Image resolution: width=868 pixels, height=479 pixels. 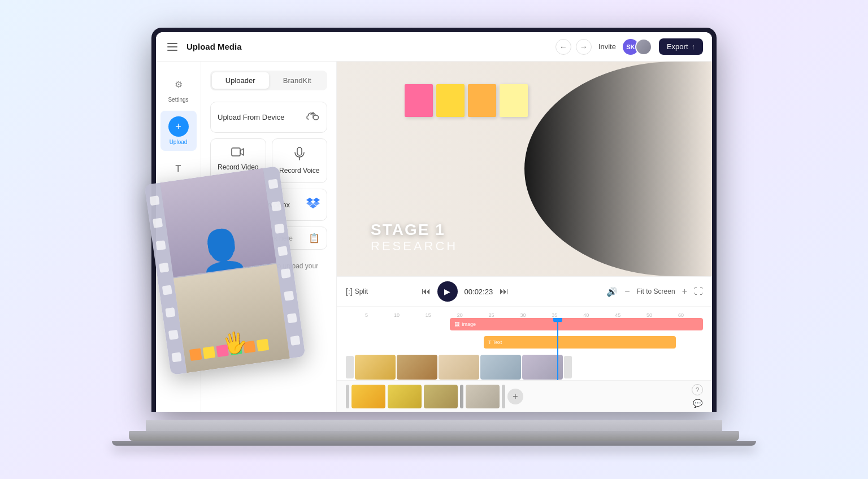 What do you see at coordinates (251, 117) in the screenshot?
I see `upload-device-label: Upload From Device` at bounding box center [251, 117].